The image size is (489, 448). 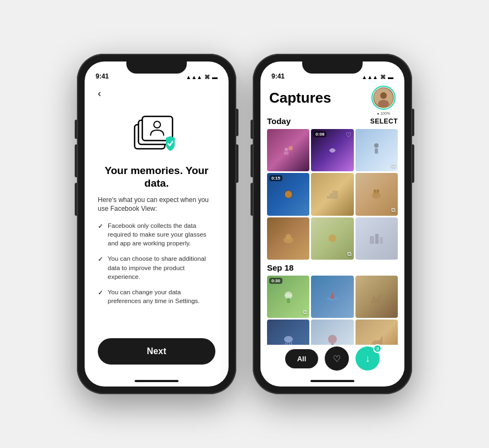 What do you see at coordinates (157, 381) in the screenshot?
I see `home-bar-left` at bounding box center [157, 381].